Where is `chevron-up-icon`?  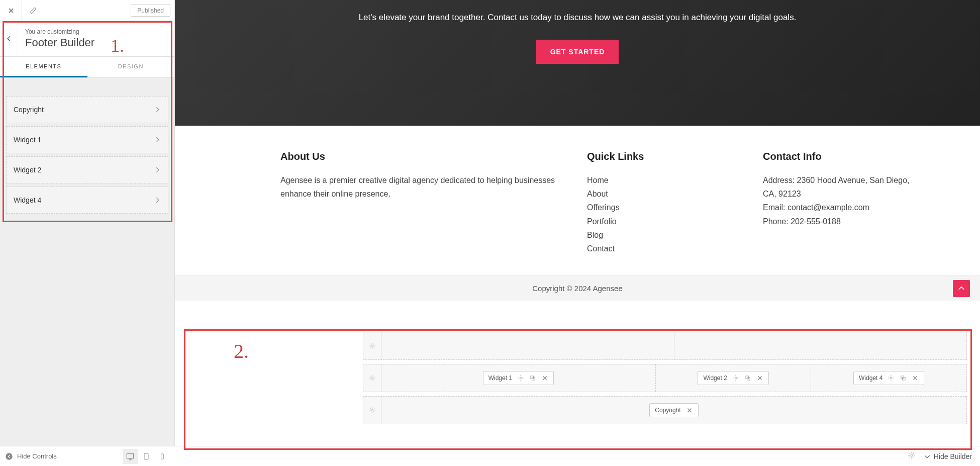
chevron-up-icon is located at coordinates (961, 289).